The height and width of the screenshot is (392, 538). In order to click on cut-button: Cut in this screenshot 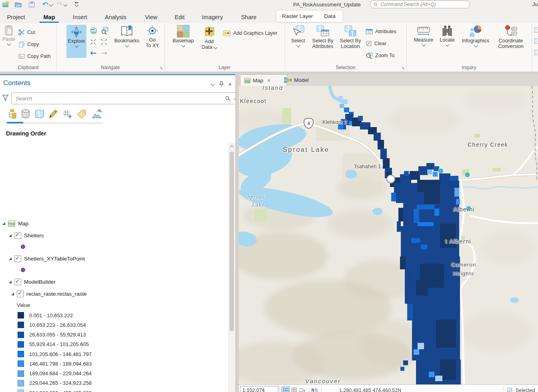, I will do `click(26, 32)`.